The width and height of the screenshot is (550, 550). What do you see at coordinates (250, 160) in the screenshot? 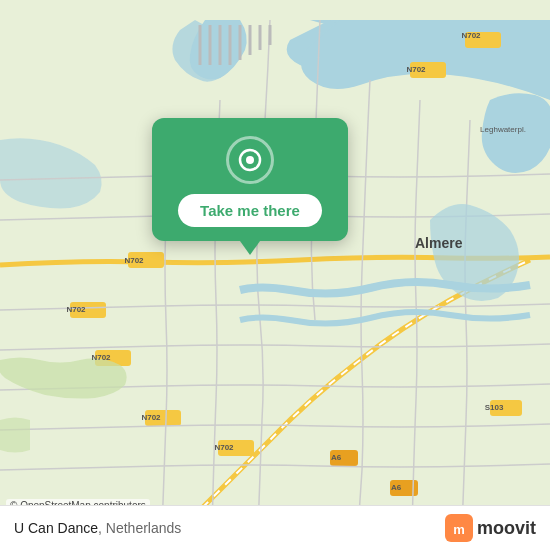
I see `location-pin-icon` at bounding box center [250, 160].